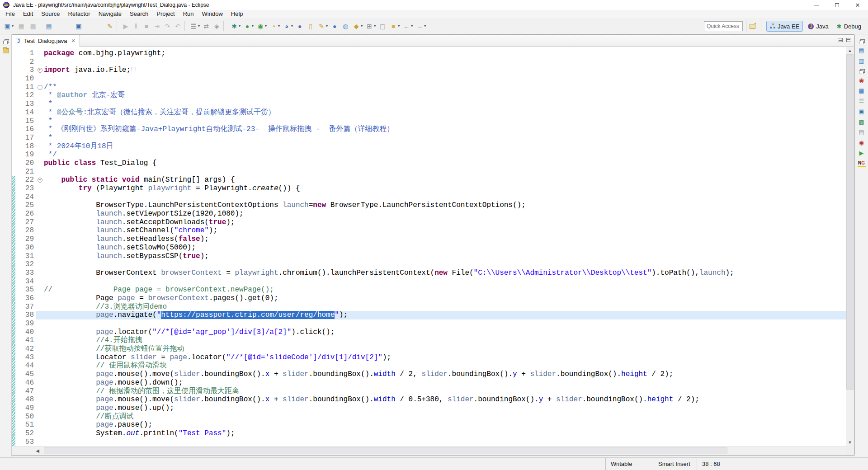  I want to click on server-view-icon: ▶, so click(862, 153).